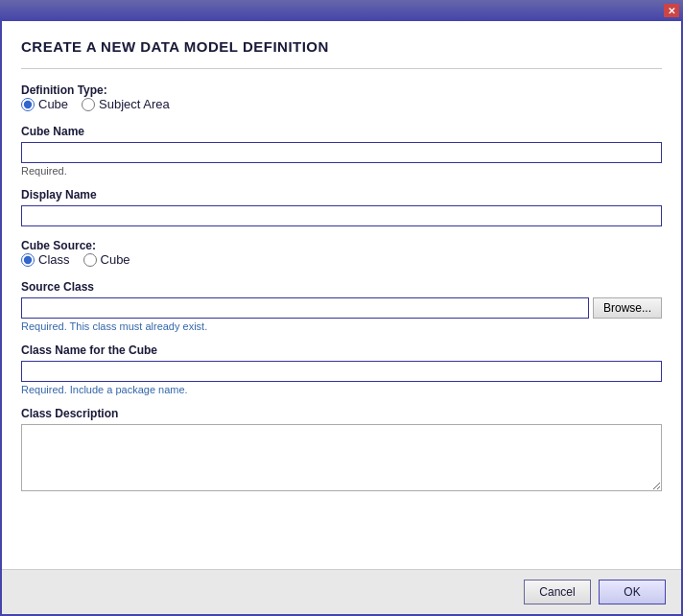 The image size is (683, 616). I want to click on radio-subject-area, so click(88, 105).